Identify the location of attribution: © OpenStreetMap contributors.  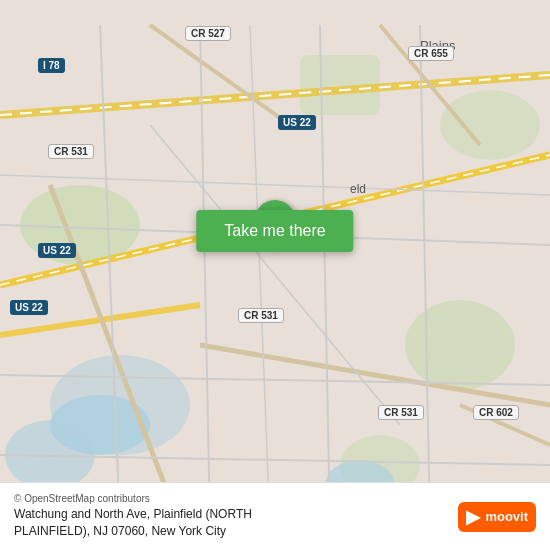
(133, 498).